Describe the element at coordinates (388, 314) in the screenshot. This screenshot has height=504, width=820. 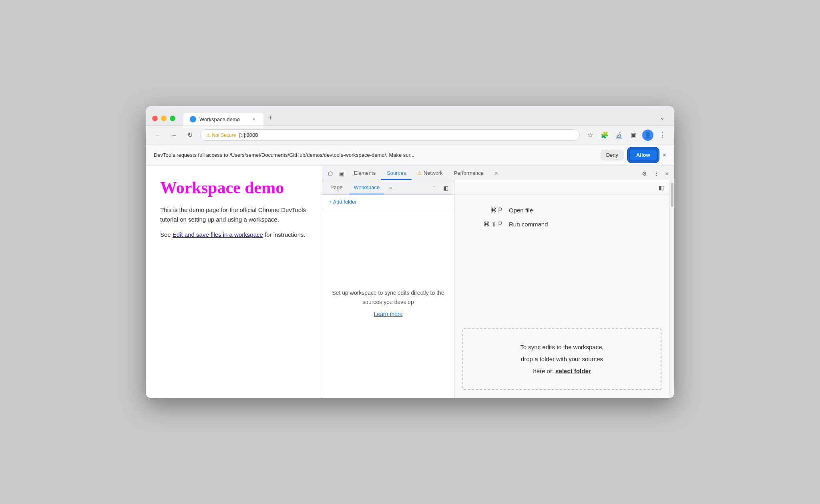
I see `learn-more-link: Learn more` at that location.